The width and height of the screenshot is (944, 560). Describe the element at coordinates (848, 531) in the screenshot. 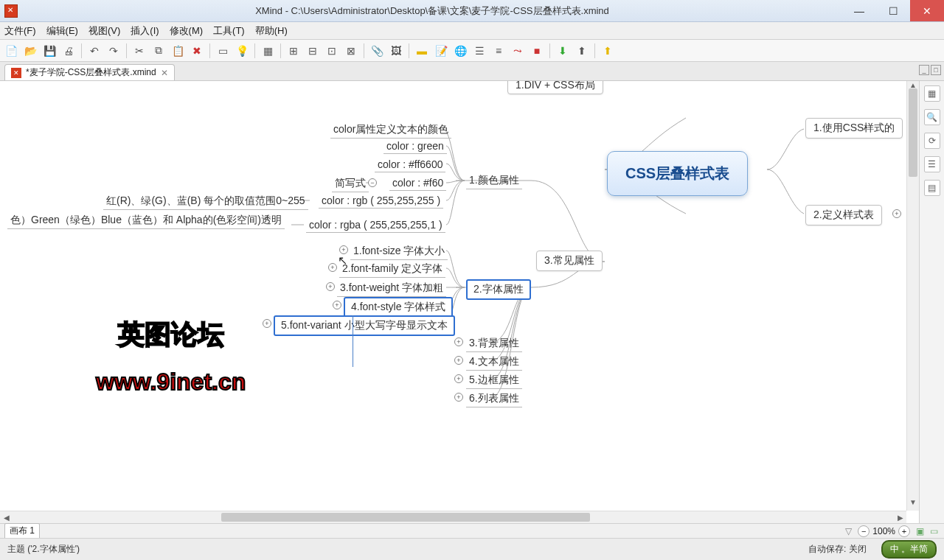

I see `filter-icon: ▽` at that location.